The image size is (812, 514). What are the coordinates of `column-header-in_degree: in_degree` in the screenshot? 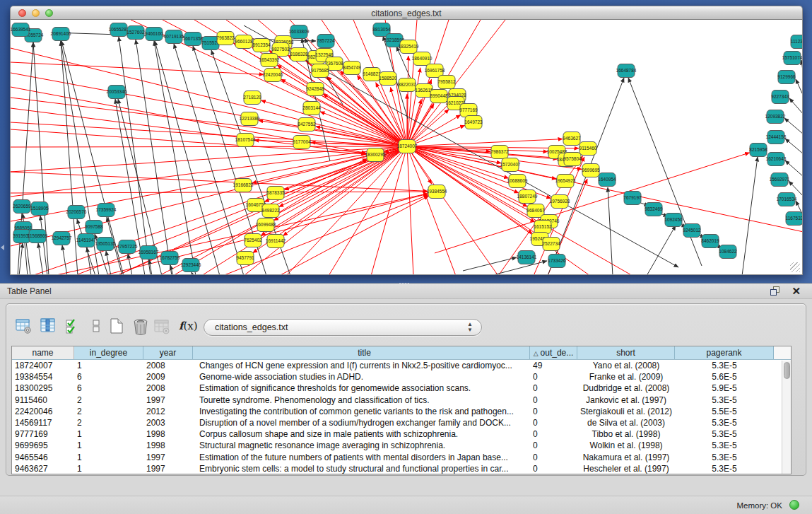 It's located at (109, 353).